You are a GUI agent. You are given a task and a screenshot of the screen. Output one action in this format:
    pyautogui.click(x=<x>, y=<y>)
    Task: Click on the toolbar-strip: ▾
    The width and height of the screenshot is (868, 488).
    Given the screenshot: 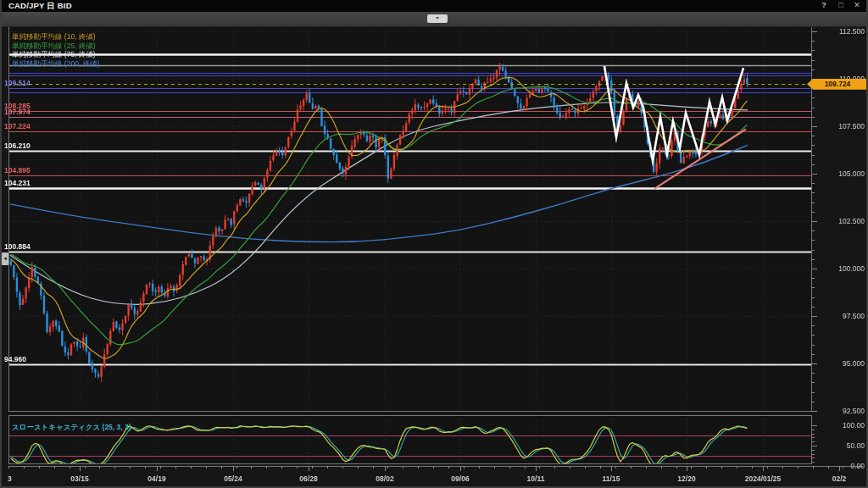 What is the action you would take?
    pyautogui.click(x=434, y=19)
    